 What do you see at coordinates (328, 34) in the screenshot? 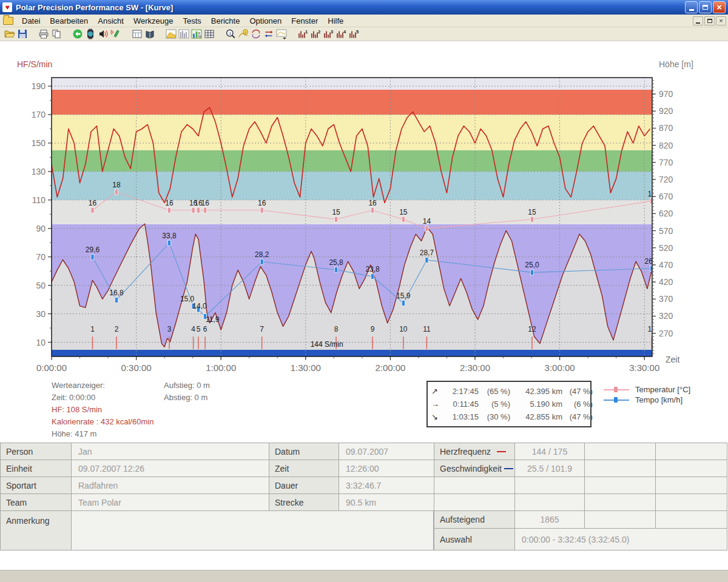
I see `report-3-icon: 3` at bounding box center [328, 34].